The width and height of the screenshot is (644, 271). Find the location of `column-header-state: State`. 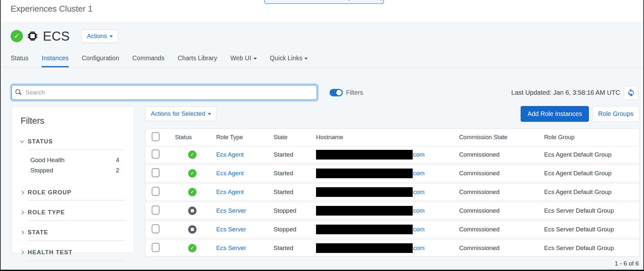

column-header-state: State is located at coordinates (292, 137).